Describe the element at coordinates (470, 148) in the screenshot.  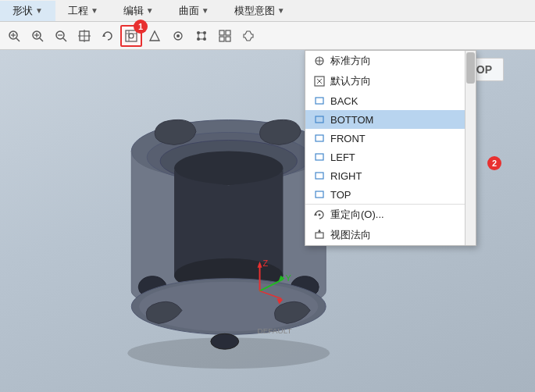
I see `scrollbar-track` at that location.